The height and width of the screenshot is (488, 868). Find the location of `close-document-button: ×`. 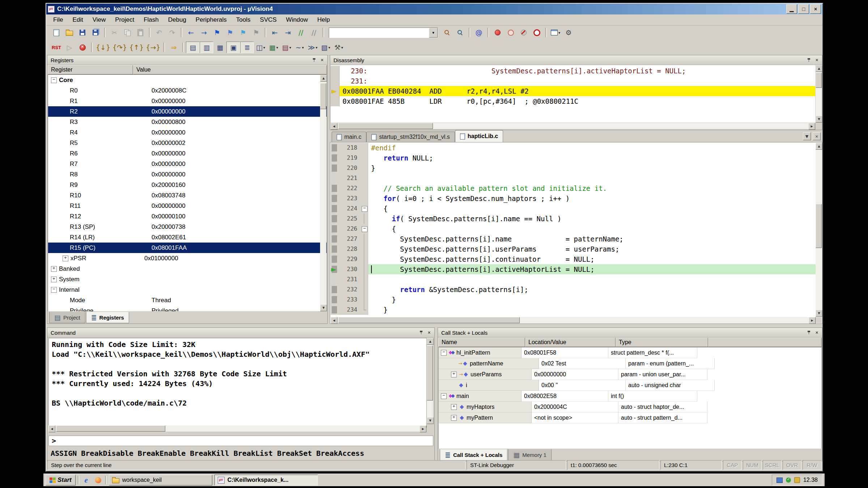

close-document-button: × is located at coordinates (817, 136).